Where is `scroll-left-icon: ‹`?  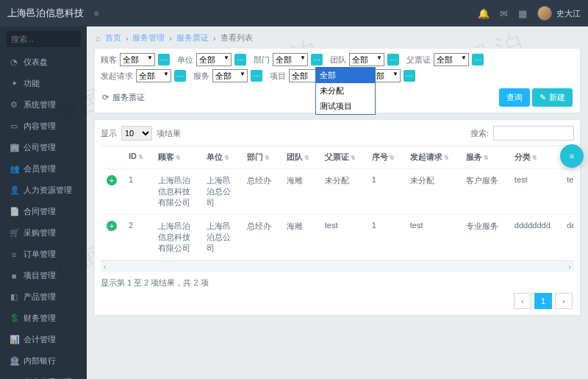
scroll-left-icon: ‹ is located at coordinates (105, 266).